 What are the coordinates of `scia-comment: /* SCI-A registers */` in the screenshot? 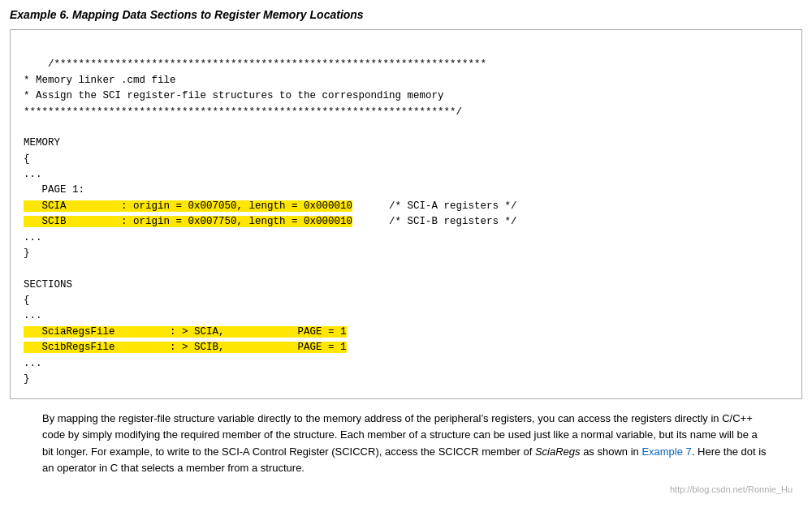 It's located at (435, 206).